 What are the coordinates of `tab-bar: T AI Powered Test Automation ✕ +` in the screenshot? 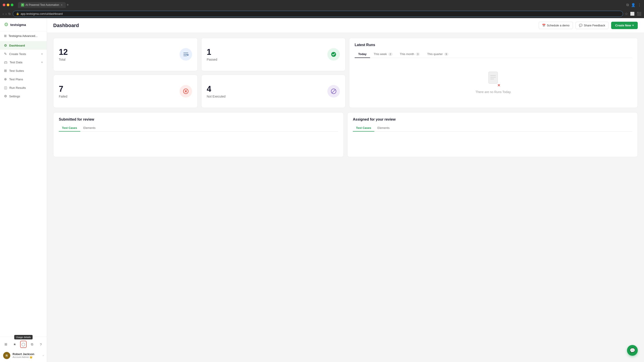 It's located at (321, 5).